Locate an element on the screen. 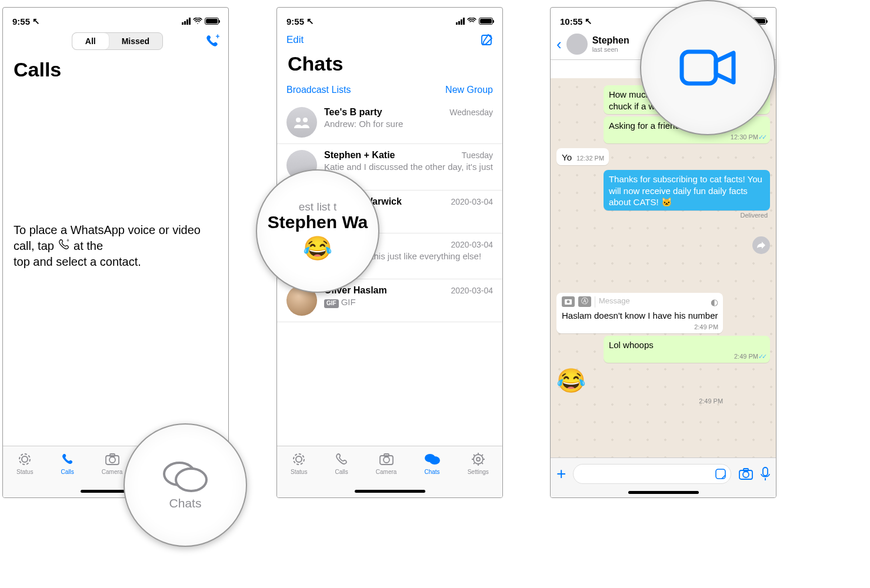 Image resolution: width=870 pixels, height=588 pixels. calls-filter-segmented: All Missed is located at coordinates (118, 41).